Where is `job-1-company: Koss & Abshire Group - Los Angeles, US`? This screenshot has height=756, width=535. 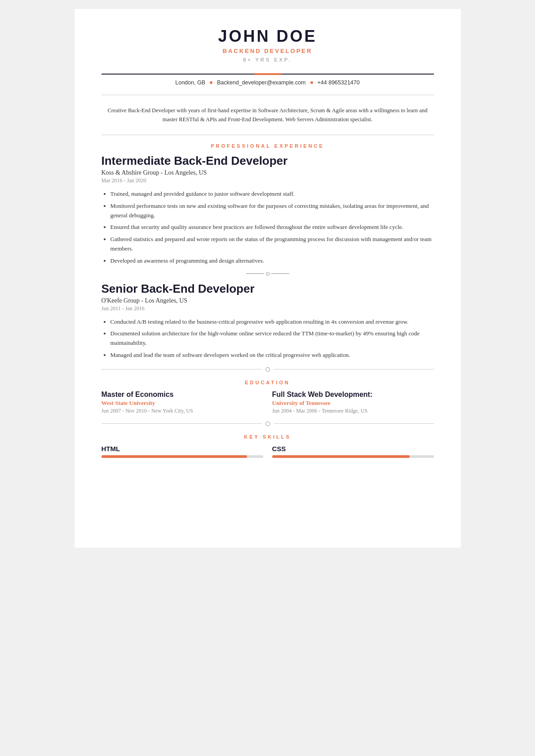 job-1-company: Koss & Abshire Group - Los Angeles, US is located at coordinates (268, 173).